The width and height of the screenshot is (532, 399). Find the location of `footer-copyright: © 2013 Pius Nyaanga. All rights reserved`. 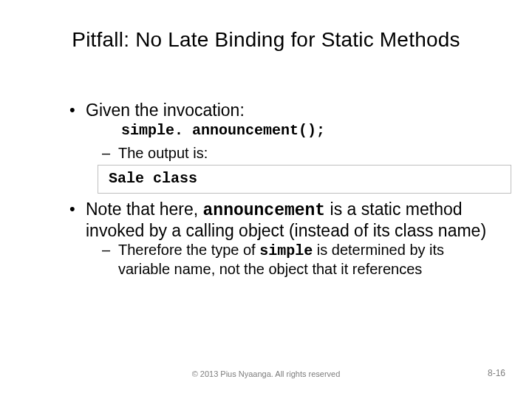

footer-copyright: © 2013 Pius Nyaanga. All rights reserved is located at coordinates (266, 374).